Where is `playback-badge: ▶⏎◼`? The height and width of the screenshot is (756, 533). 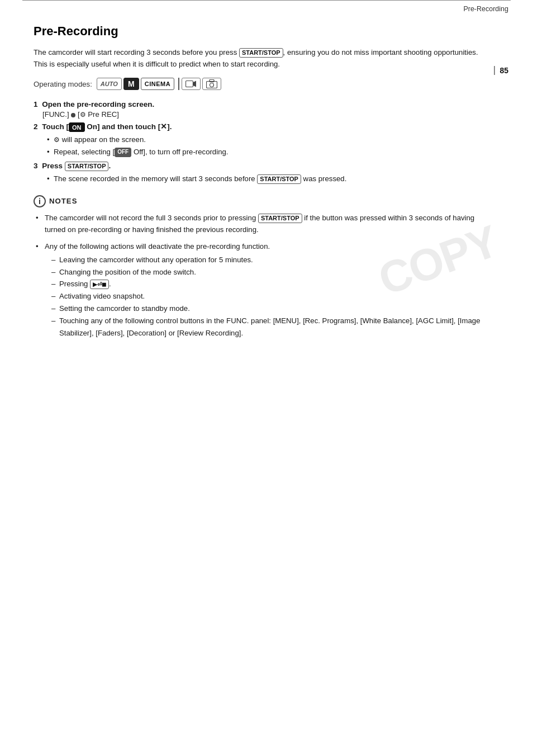
playback-badge: ▶⏎◼ is located at coordinates (99, 284).